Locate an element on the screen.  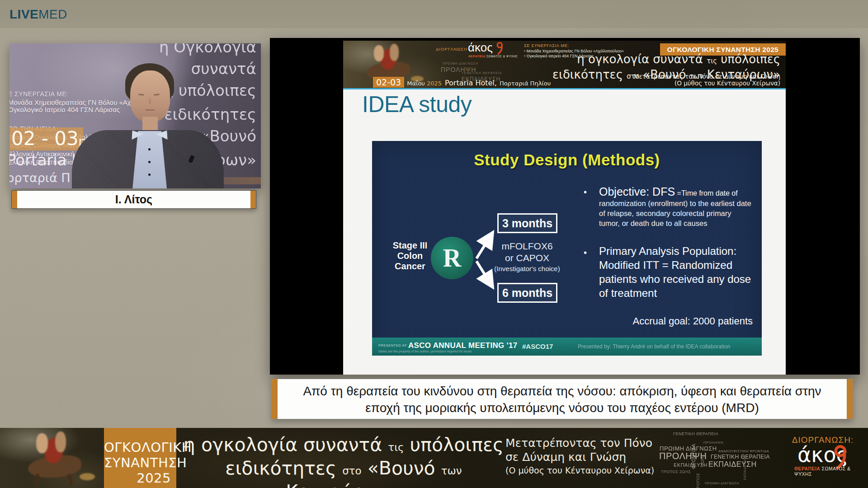
footer-akos-tagline: ΘΕΡΑΠΕΙΑ ΣΩΜΑΤΟΣ & ΨΥΧΗΣ is located at coordinates (831, 471).